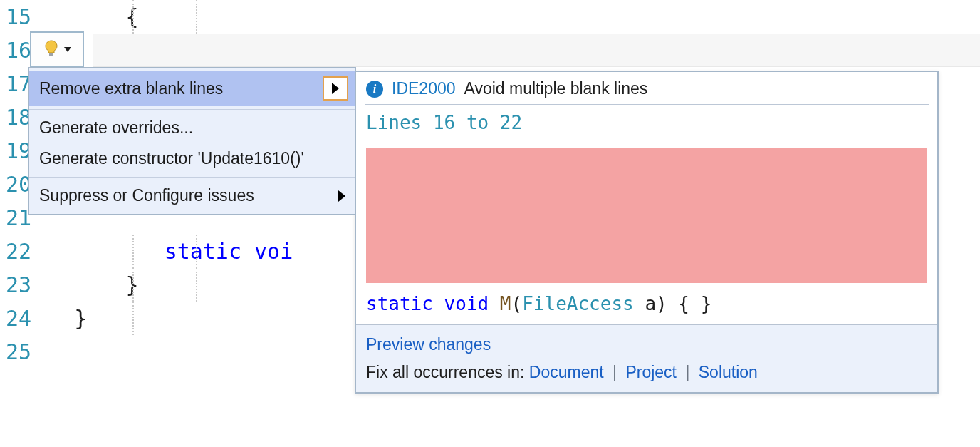  I want to click on menu-item-label: Suppress or Configure issues, so click(147, 195).